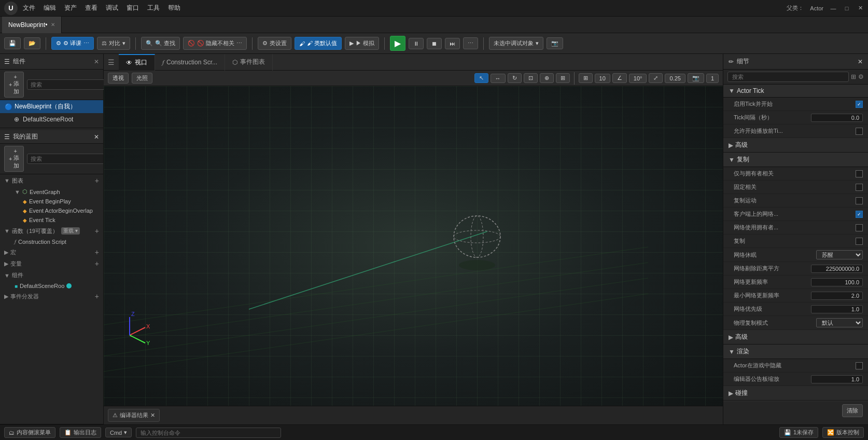 This screenshot has width=868, height=440. Describe the element at coordinates (52, 107) in the screenshot. I see `component-item-newblueprint: 🔵 NewBlueprint（自我）` at that location.